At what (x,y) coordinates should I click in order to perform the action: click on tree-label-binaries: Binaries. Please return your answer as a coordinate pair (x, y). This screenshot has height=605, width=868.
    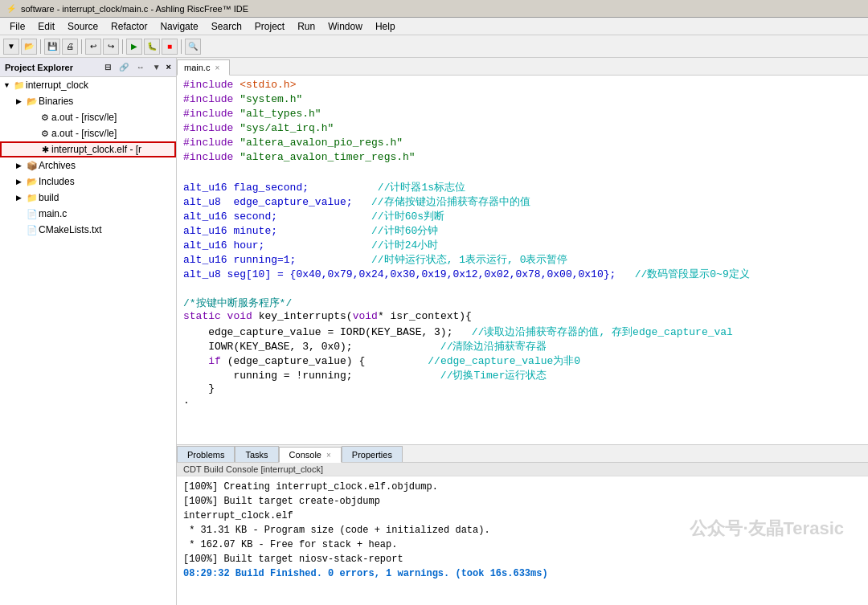
    Looking at the image, I should click on (56, 101).